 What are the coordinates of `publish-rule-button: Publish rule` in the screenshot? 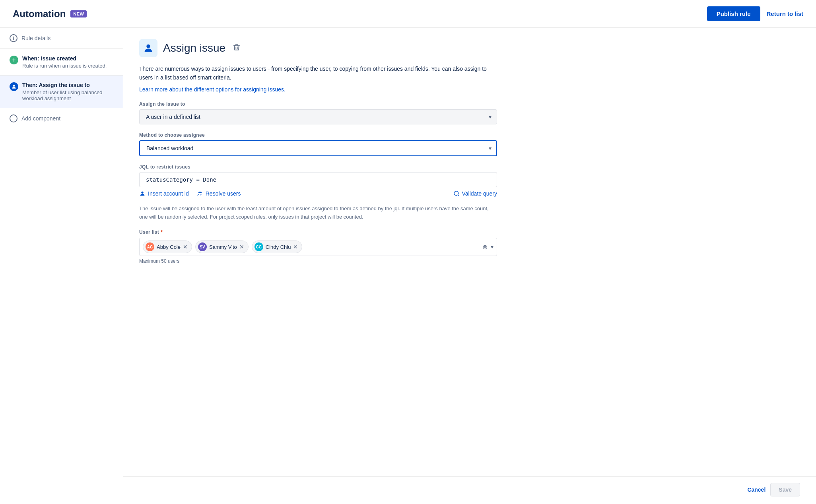 It's located at (734, 14).